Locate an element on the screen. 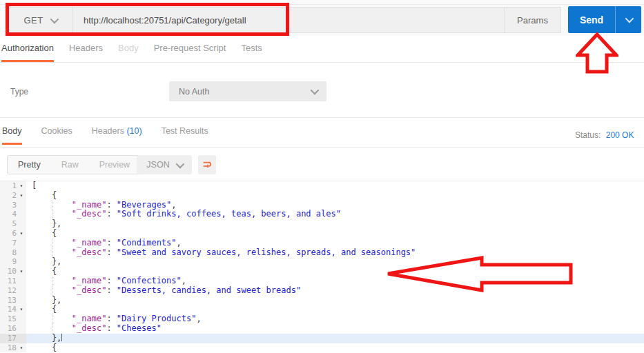 The image size is (644, 353). params-button: Params is located at coordinates (532, 20).